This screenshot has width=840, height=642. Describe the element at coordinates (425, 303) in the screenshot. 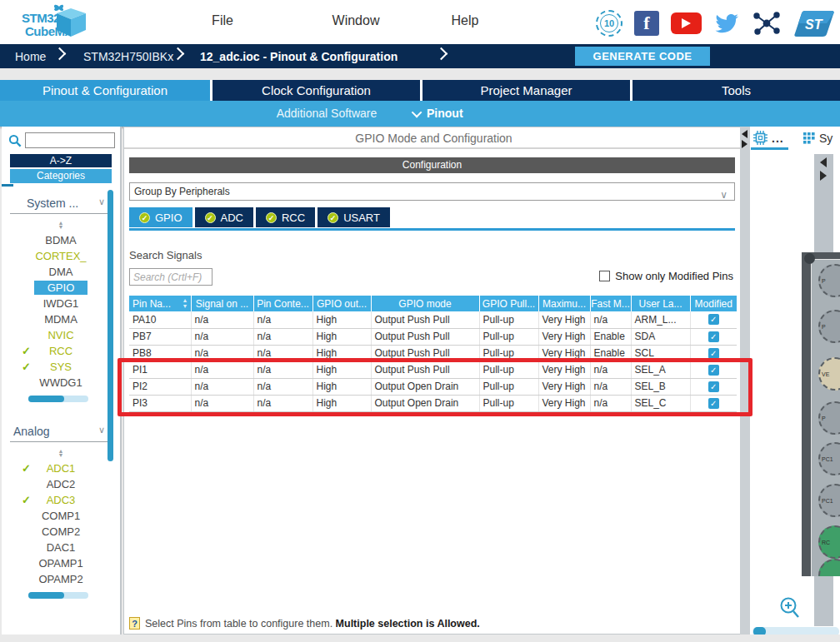

I see `column-header: GPIO mode` at that location.